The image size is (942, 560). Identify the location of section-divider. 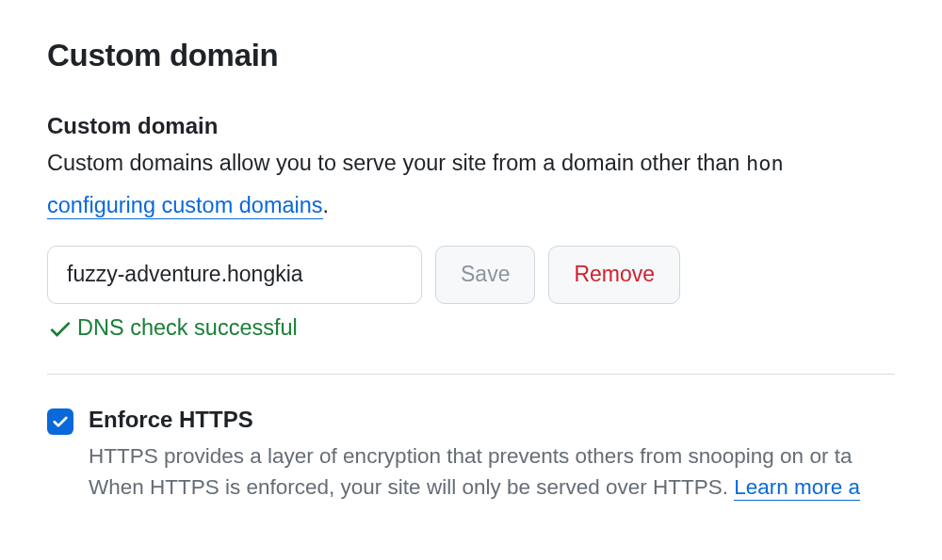
(471, 375).